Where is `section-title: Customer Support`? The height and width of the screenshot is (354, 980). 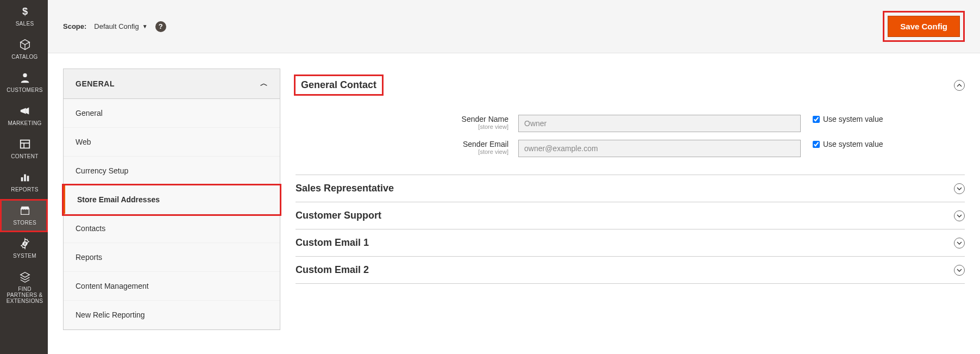
section-title: Customer Support is located at coordinates (338, 215).